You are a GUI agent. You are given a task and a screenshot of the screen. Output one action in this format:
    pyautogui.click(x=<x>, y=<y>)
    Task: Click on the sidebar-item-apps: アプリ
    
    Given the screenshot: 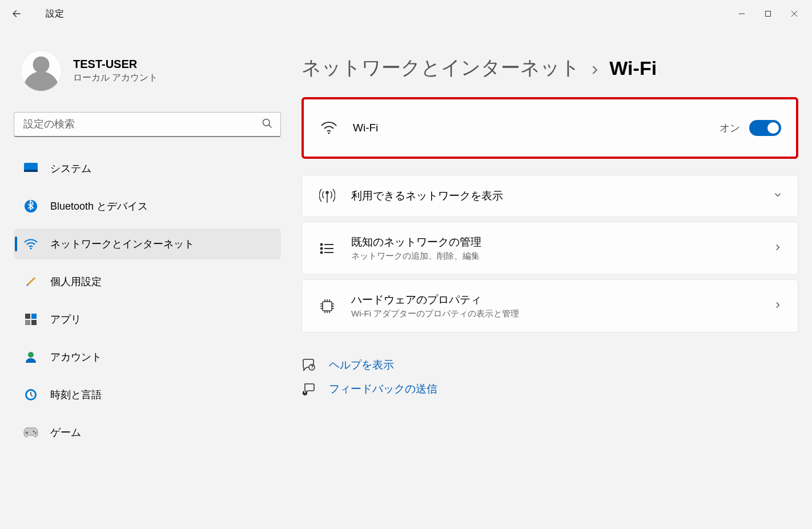 What is the action you would take?
    pyautogui.click(x=147, y=319)
    